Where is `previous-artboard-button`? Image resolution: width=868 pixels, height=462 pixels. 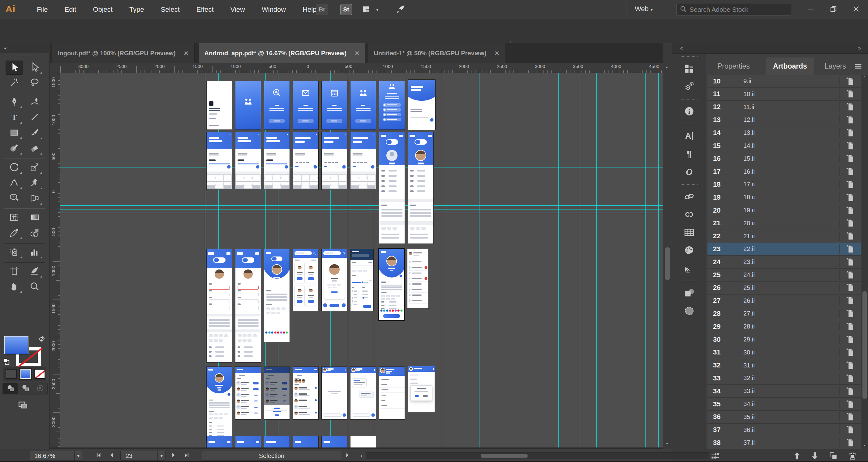
previous-artboard-button is located at coordinates (112, 456).